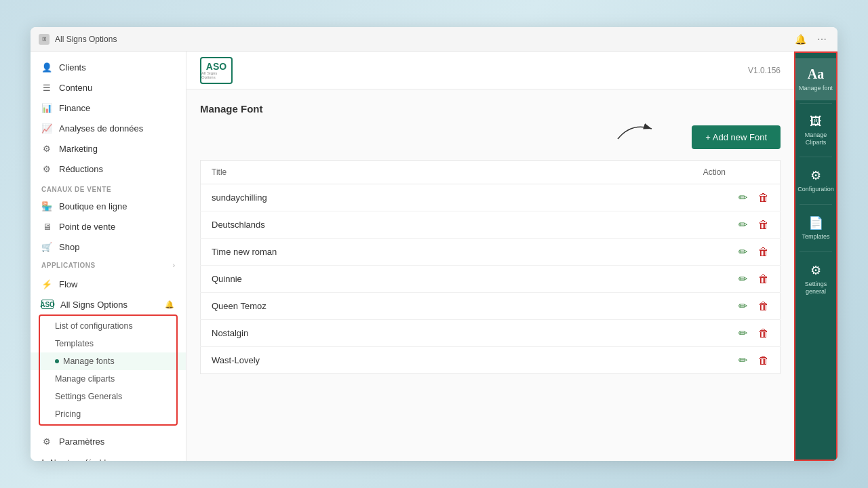 This screenshot has width=868, height=488. Describe the element at coordinates (47, 206) in the screenshot. I see `boutique-icon: 🏪` at that location.